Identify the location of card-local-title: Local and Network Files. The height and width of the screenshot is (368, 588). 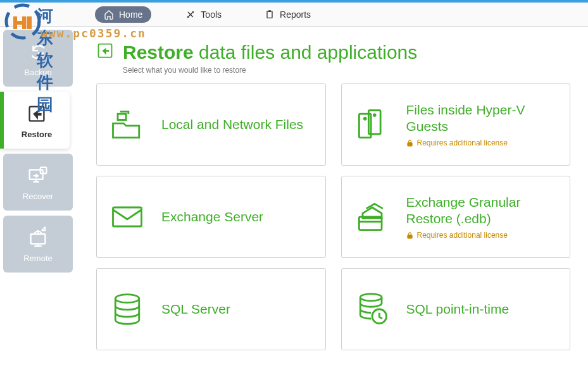
(232, 125).